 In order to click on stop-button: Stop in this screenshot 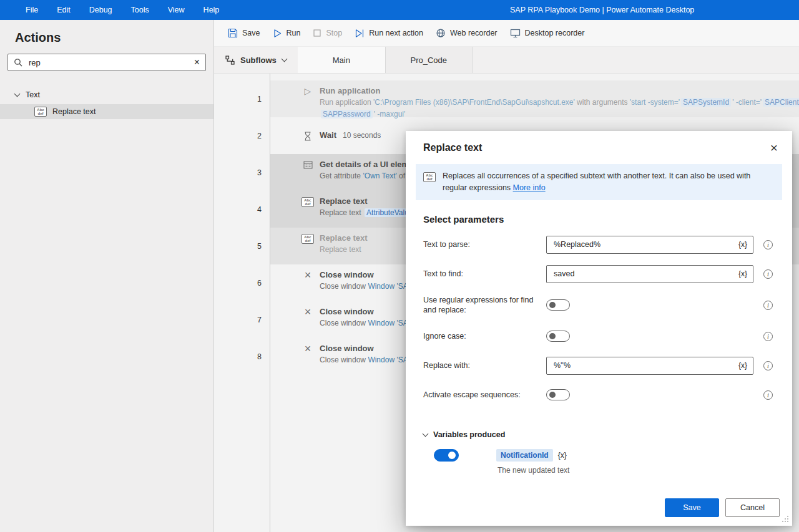, I will do `click(327, 33)`.